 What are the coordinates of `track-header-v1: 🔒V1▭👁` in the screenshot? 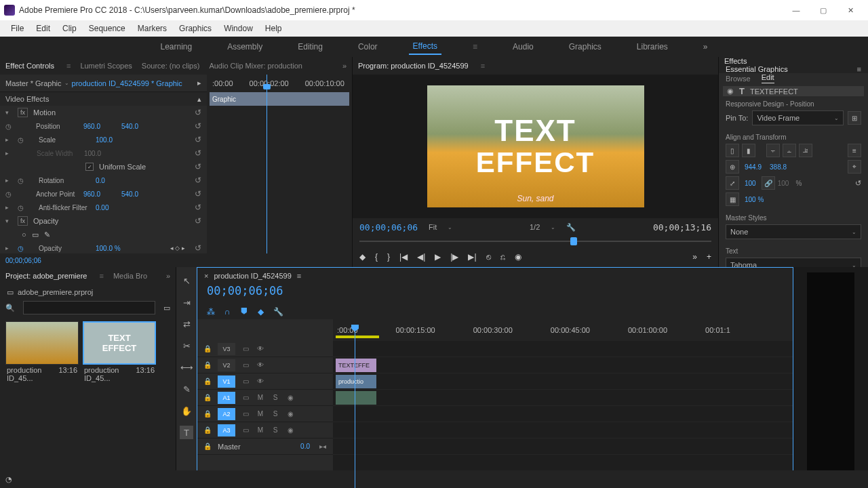 It's located at (265, 382).